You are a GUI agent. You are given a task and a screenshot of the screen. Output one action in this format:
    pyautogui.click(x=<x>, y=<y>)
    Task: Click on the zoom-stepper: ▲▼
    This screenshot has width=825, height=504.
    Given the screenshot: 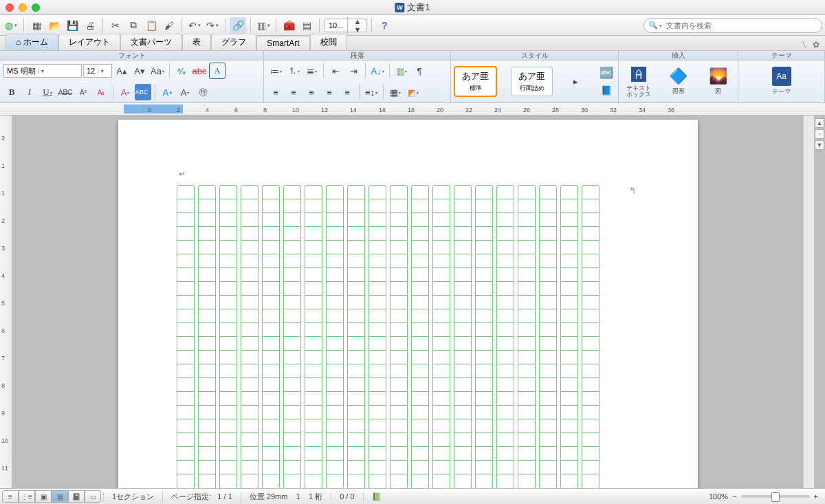 What is the action you would take?
    pyautogui.click(x=357, y=25)
    